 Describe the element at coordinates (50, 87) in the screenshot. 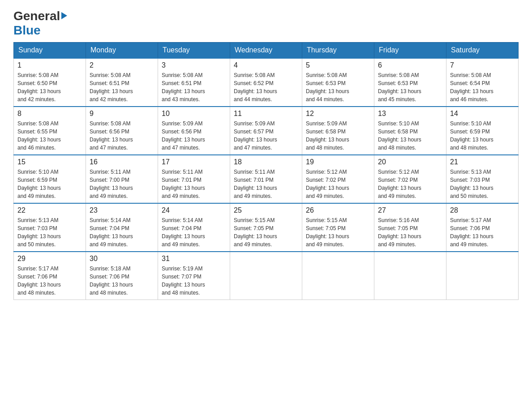

I see `day-info: Sunrise: 5:08 AMSunset: 6:50 PMDaylight:…` at that location.